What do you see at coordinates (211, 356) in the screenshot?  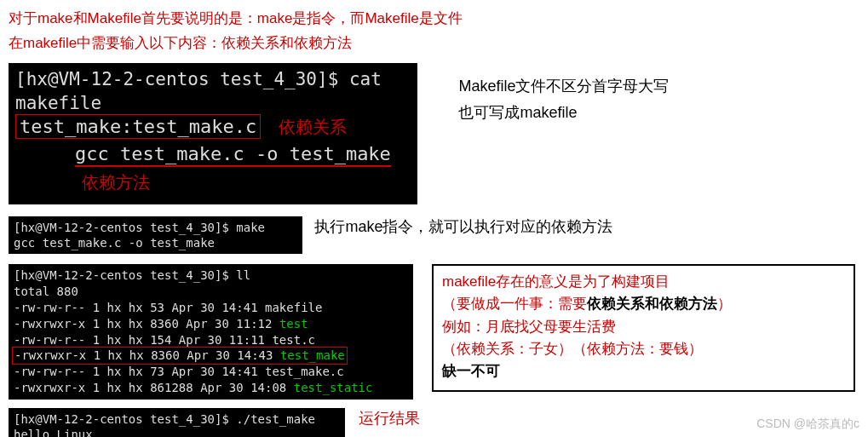 I see `list-item: -rwxrwxr-x 1 hx hx 8360 Apr 30 14:43 tes…` at bounding box center [211, 356].